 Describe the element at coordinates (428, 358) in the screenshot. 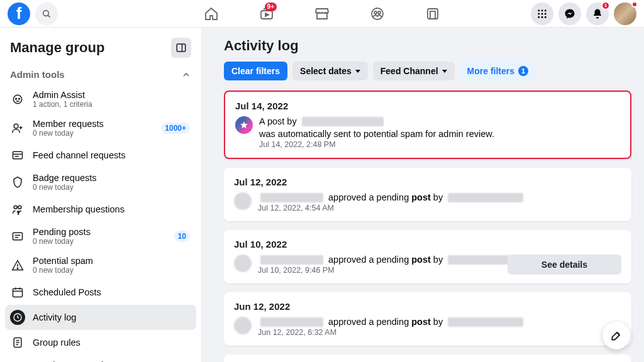

I see `activity-card: Jun 10, 2022` at that location.